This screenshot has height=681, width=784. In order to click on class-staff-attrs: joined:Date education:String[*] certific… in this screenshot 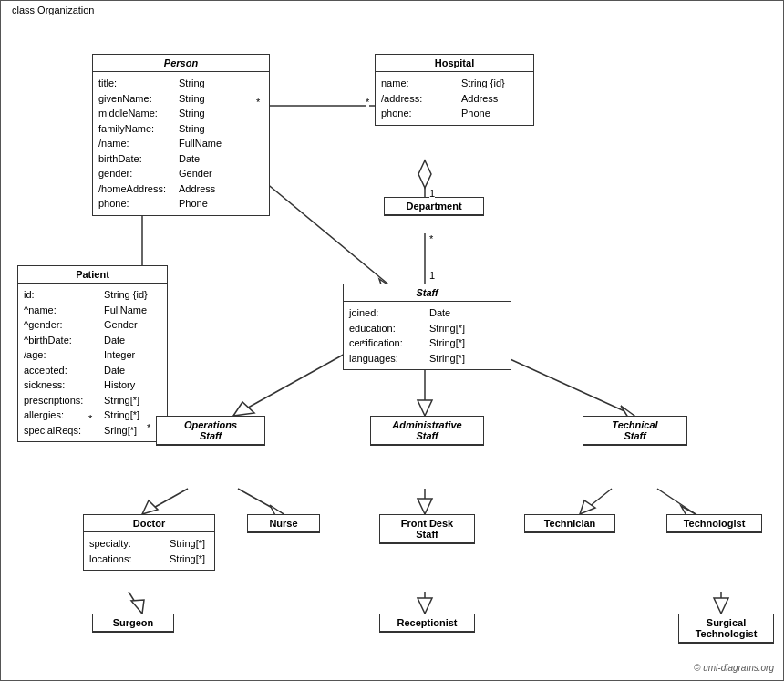, I will do `click(427, 335)`.